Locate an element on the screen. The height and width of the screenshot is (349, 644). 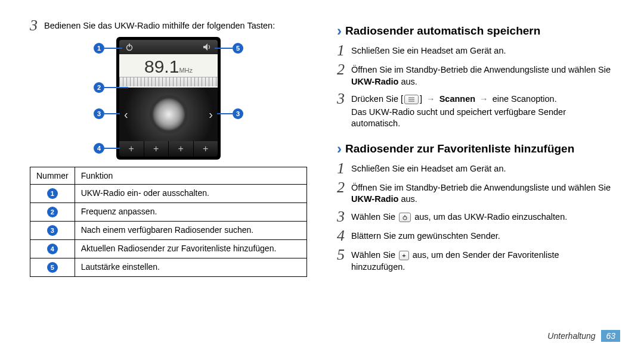
sectionB-step-4: 4 Blättern Sie zum gewünschten Sender. is located at coordinates (476, 236).